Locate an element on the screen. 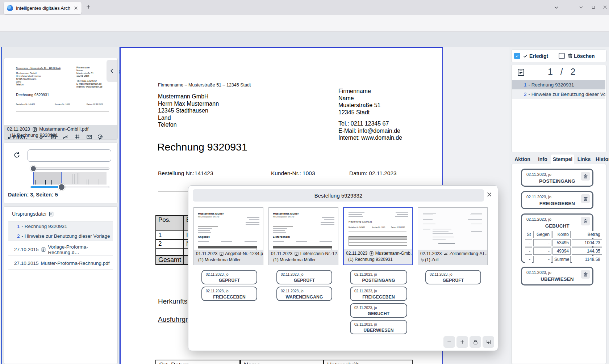  page-number: 1 is located at coordinates (18, 227).